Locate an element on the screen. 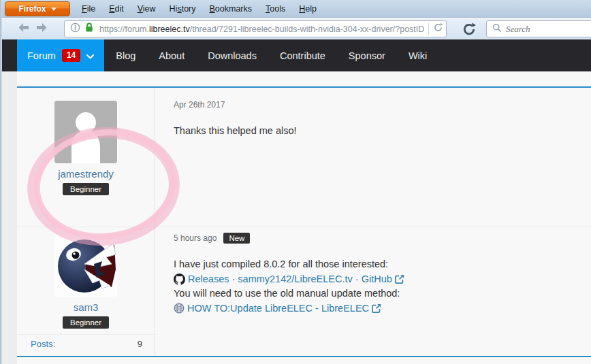  site-navigation: Forum 14 Blog About Downloads Contribute… is located at coordinates (296, 56).